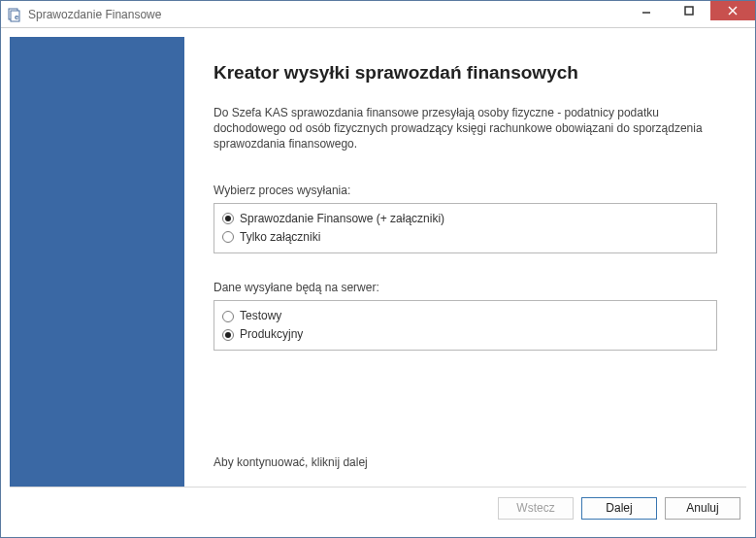  What do you see at coordinates (466, 317) in the screenshot?
I see `radio-testowy: Testowy` at bounding box center [466, 317].